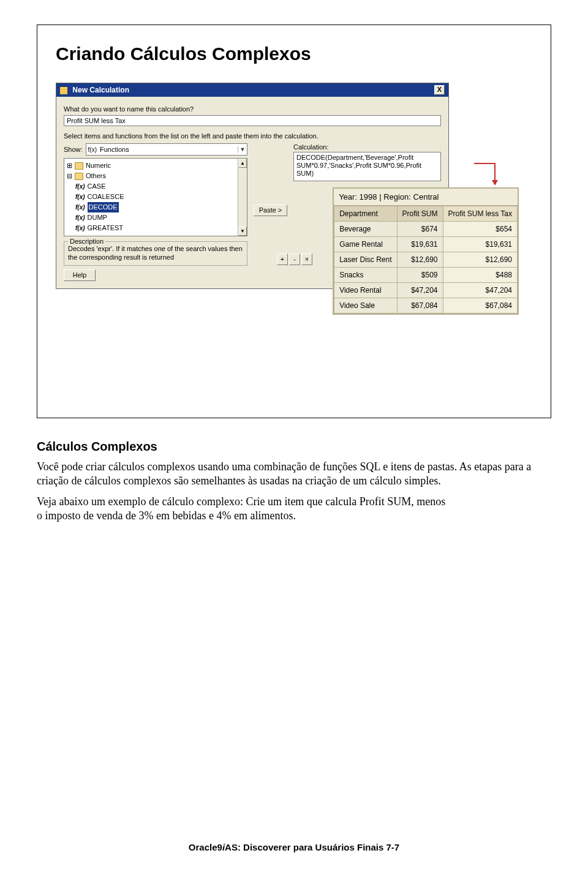 The height and width of the screenshot is (883, 588). Describe the element at coordinates (156, 197) in the screenshot. I see `functions-tree: ⊞Numeric ⊟Others f(x)CASE f(x)COALESCE f…` at that location.